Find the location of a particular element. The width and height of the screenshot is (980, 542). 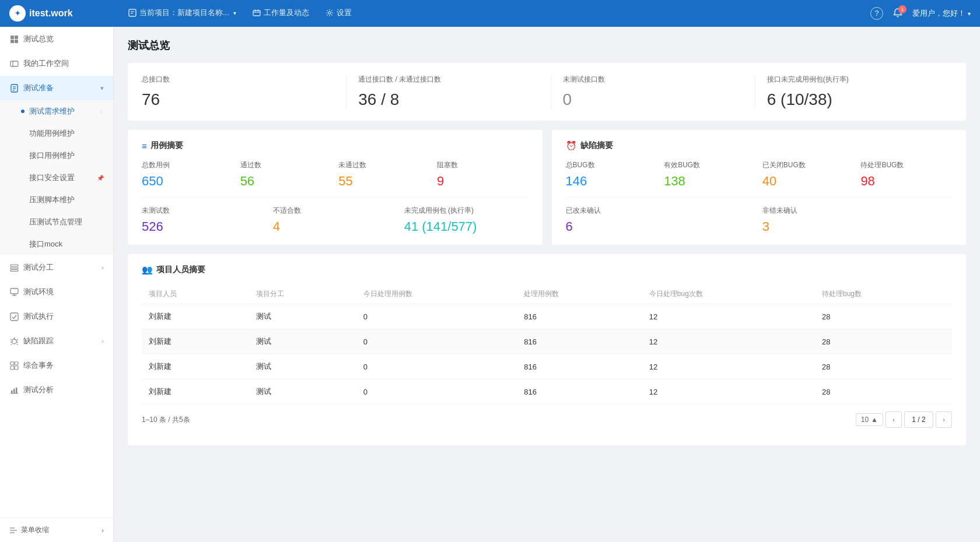

page-size-selector: 10 ▲ is located at coordinates (869, 420).